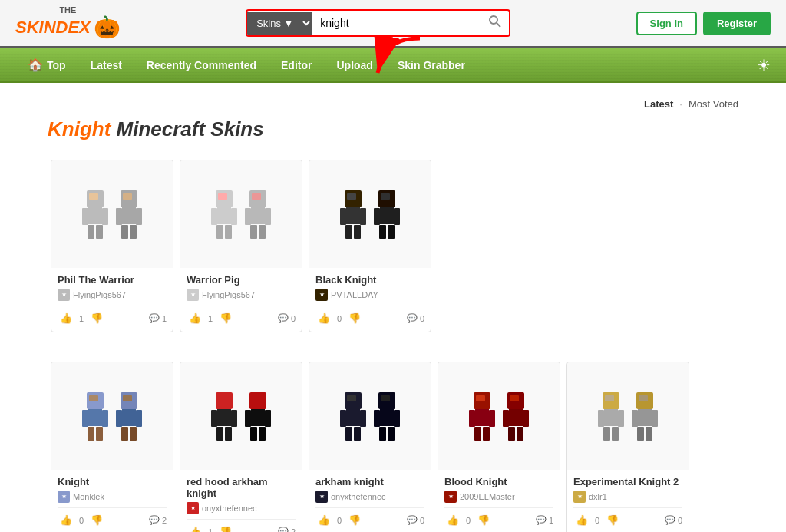 This screenshot has width=786, height=532. Describe the element at coordinates (628, 497) in the screenshot. I see `skin-author: ★ dxlr1` at that location.